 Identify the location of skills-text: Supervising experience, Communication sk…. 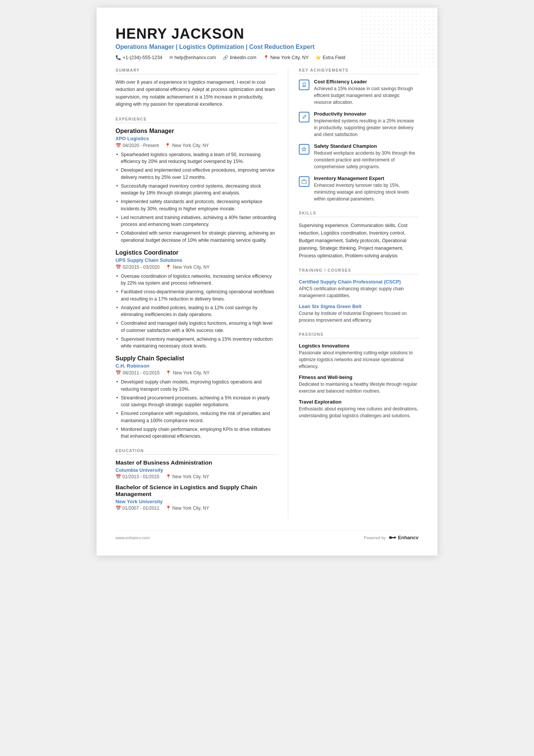
(359, 241).